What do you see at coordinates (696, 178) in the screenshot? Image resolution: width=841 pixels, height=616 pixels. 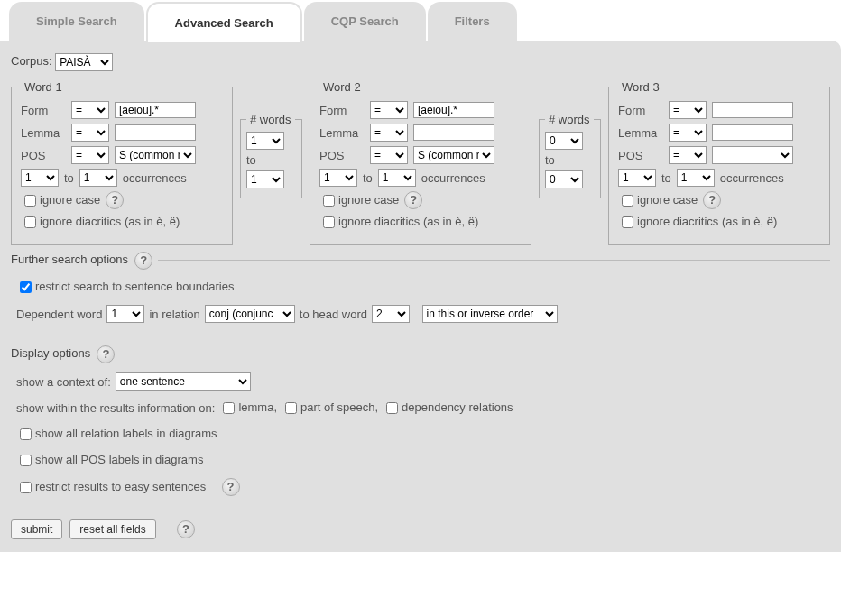 I see `w3-occ-to: 1` at bounding box center [696, 178].